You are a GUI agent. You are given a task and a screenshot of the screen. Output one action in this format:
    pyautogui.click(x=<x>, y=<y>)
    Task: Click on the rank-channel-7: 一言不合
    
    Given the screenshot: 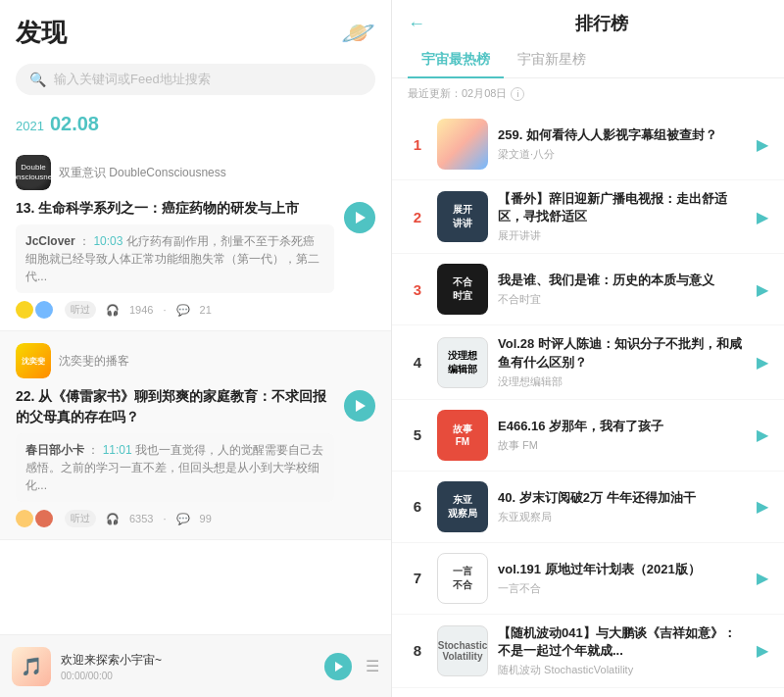 What is the action you would take?
    pyautogui.click(x=622, y=588)
    